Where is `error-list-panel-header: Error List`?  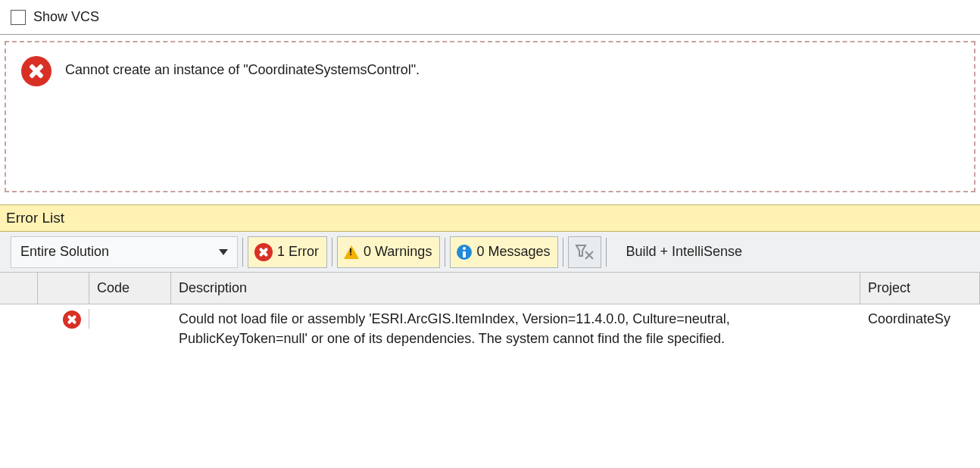 error-list-panel-header: Error List is located at coordinates (490, 218).